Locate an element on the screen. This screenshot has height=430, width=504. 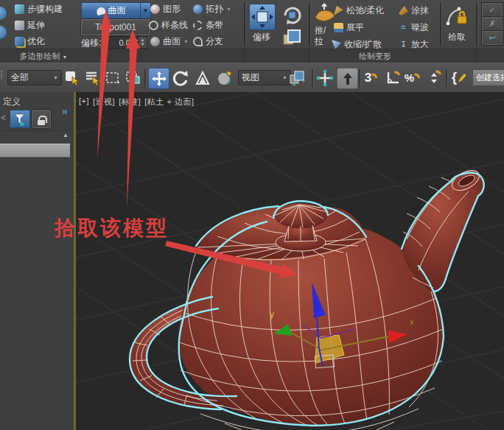
pen-icon is located at coordinates (461, 78).